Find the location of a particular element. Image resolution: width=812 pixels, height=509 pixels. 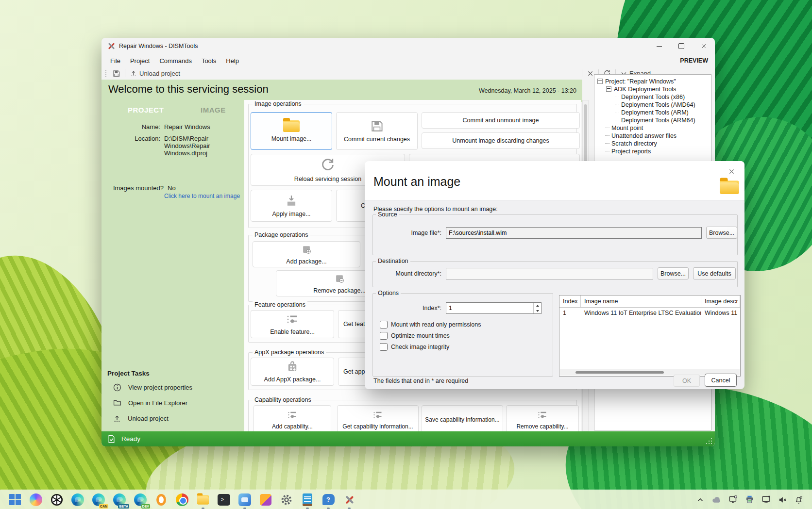

tree-item-unattended: Unattended answer files is located at coordinates (641, 136).